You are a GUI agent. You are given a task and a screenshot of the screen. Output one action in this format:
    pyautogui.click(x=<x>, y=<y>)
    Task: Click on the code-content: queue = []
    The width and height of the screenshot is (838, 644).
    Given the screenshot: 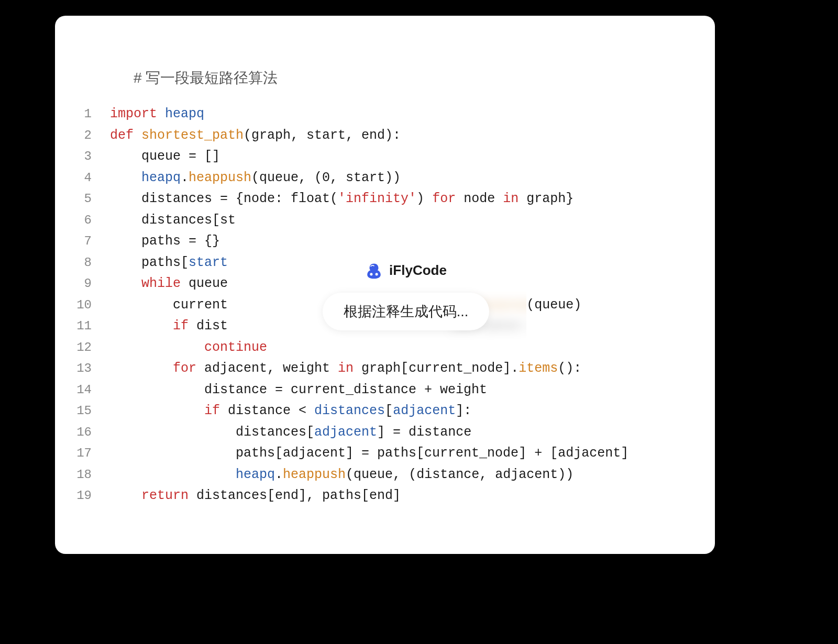 What is the action you would take?
    pyautogui.click(x=399, y=157)
    